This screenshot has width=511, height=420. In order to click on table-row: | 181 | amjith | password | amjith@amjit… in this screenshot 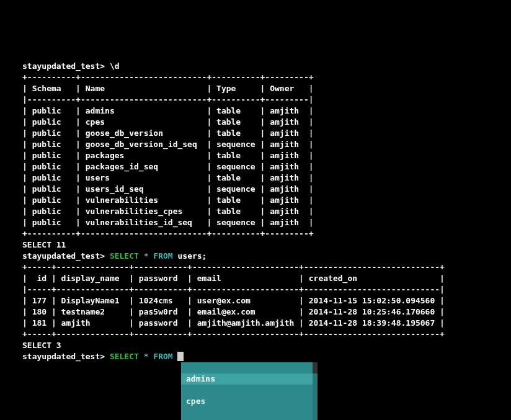, I will do `click(233, 323)`.